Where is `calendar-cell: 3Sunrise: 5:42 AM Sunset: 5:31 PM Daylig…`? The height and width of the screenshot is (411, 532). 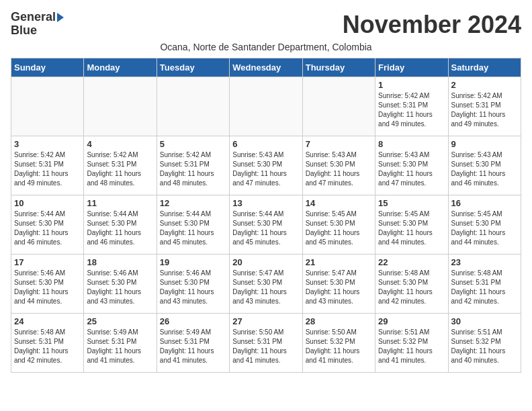 calendar-cell: 3Sunrise: 5:42 AM Sunset: 5:31 PM Daylig… is located at coordinates (48, 166).